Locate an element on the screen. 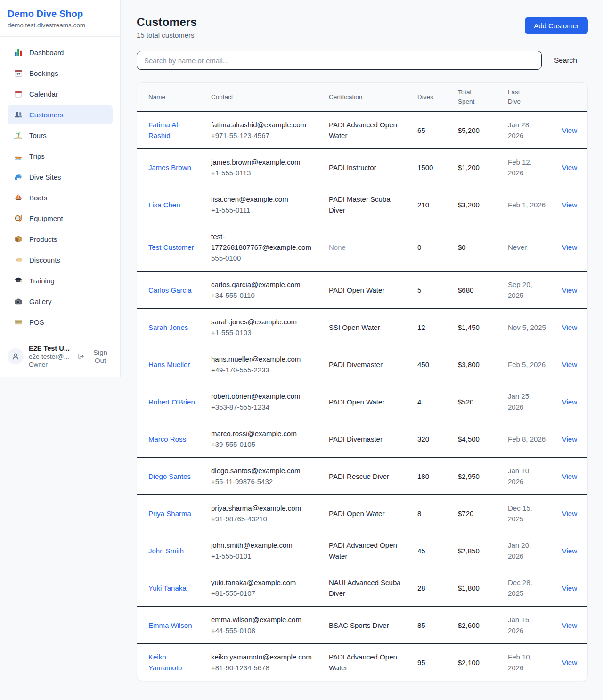 The height and width of the screenshot is (700, 603). customer-name-link: Diego Santos is located at coordinates (170, 476).